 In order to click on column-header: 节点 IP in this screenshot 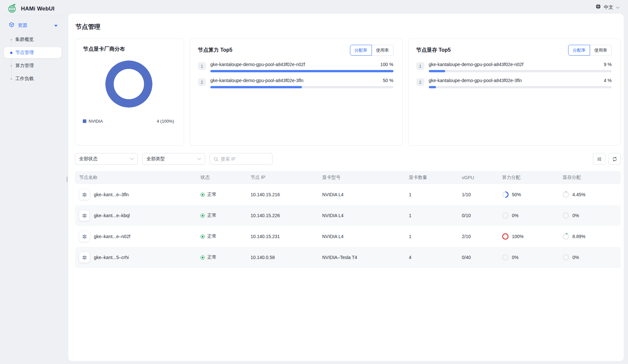, I will do `click(287, 178)`.